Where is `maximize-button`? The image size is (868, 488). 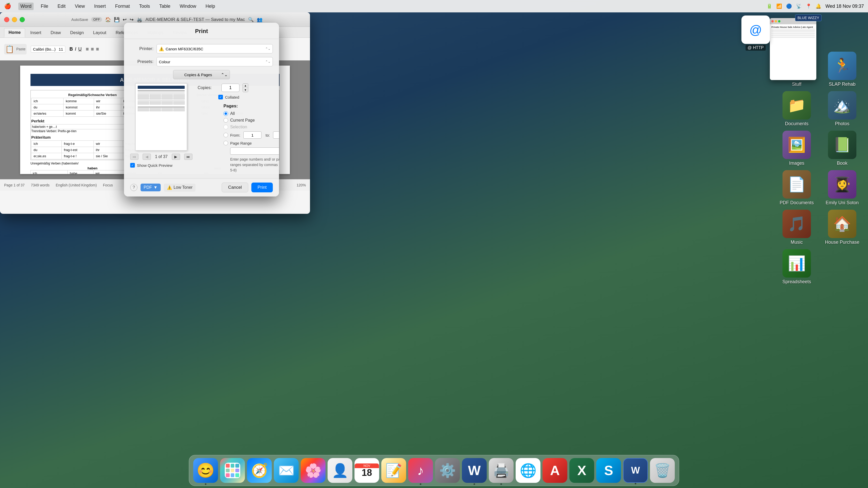
maximize-button is located at coordinates (22, 20).